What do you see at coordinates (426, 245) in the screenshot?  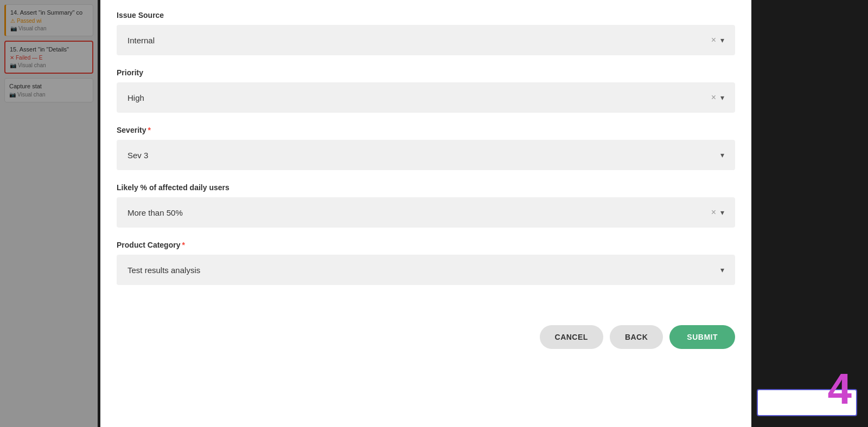 I see `product-category-label: Product Category *` at bounding box center [426, 245].